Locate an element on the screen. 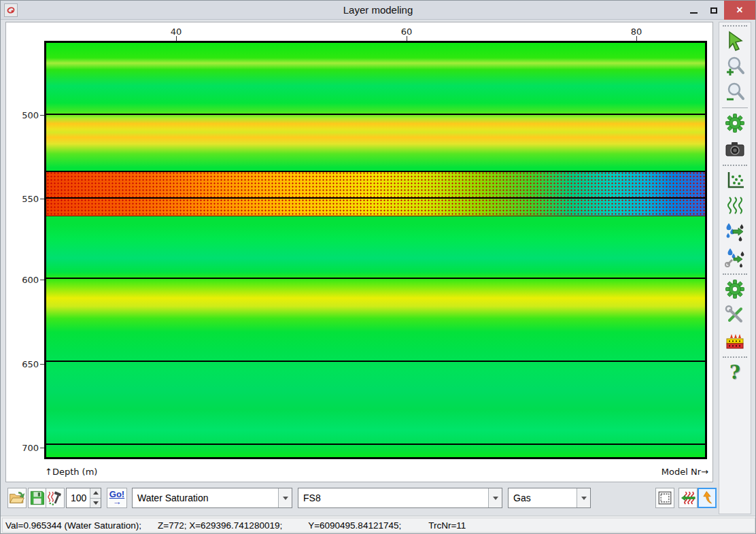  orange-up-arrow-icon is located at coordinates (707, 498).